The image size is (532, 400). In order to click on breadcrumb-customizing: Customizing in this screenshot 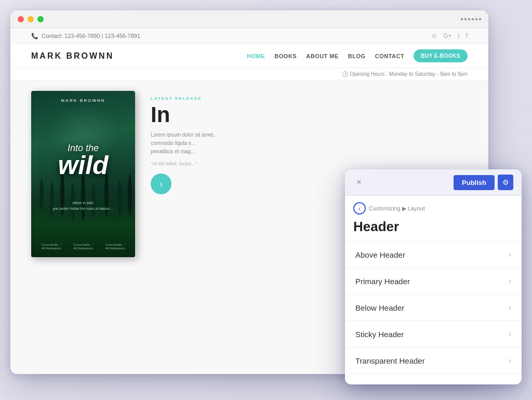, I will do `click(384, 208)`.